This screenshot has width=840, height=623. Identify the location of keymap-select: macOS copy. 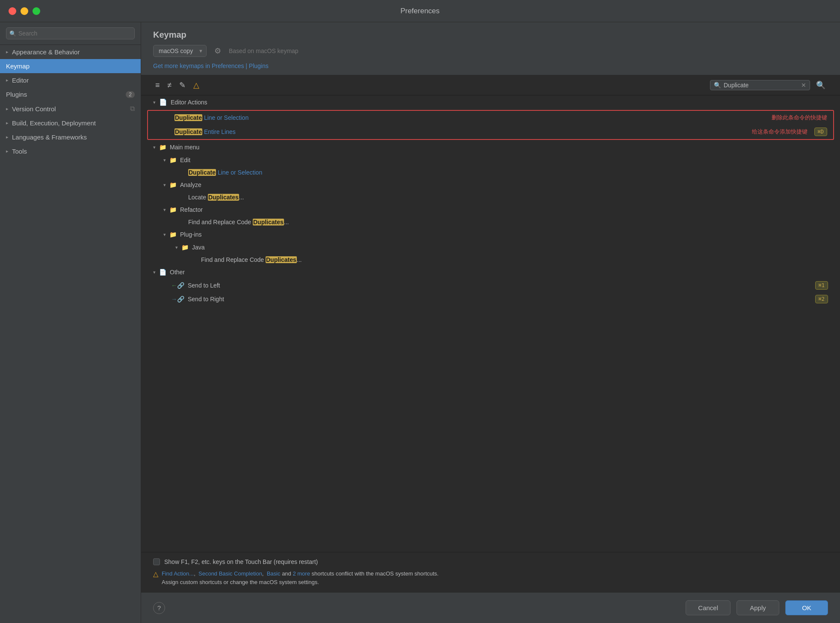
(180, 51).